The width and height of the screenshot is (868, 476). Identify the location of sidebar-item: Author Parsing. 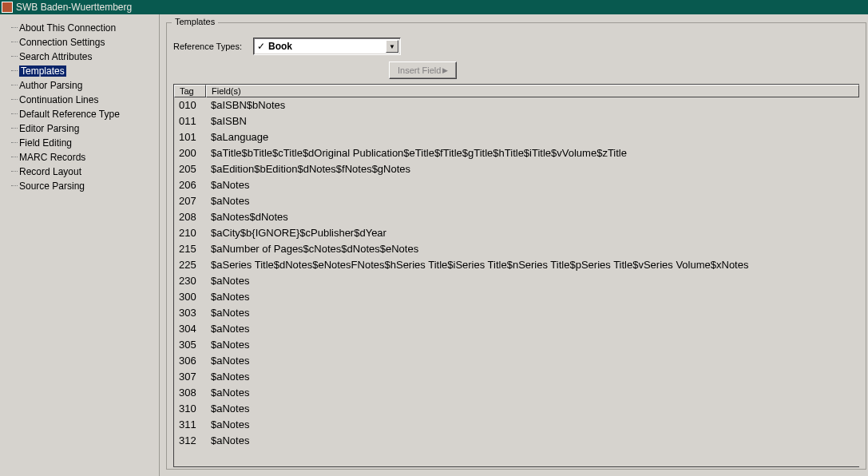
(86, 85).